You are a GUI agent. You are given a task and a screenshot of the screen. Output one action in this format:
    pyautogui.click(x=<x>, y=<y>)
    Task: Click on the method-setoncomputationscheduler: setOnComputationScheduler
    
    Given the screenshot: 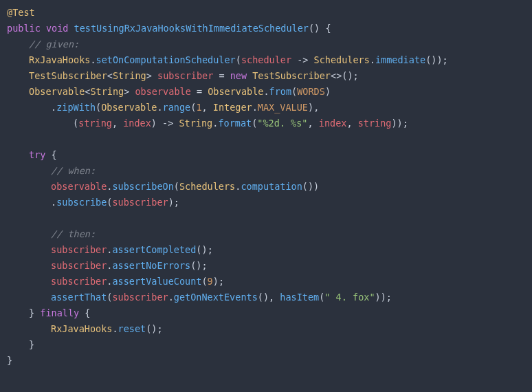 What is the action you would take?
    pyautogui.click(x=166, y=60)
    